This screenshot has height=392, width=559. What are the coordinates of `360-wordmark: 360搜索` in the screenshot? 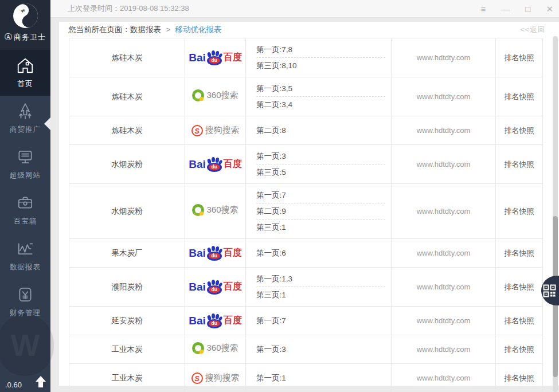 It's located at (222, 348).